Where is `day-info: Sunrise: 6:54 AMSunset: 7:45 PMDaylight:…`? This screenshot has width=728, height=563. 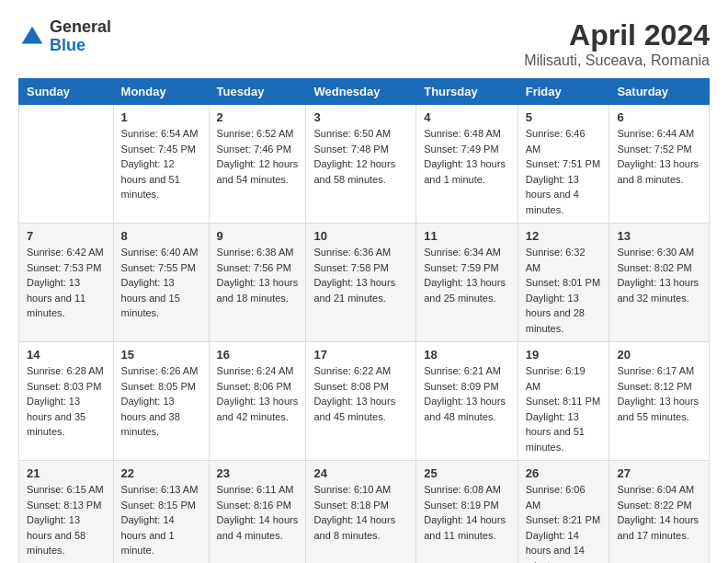
day-info: Sunrise: 6:54 AMSunset: 7:45 PMDaylight:… is located at coordinates (162, 164).